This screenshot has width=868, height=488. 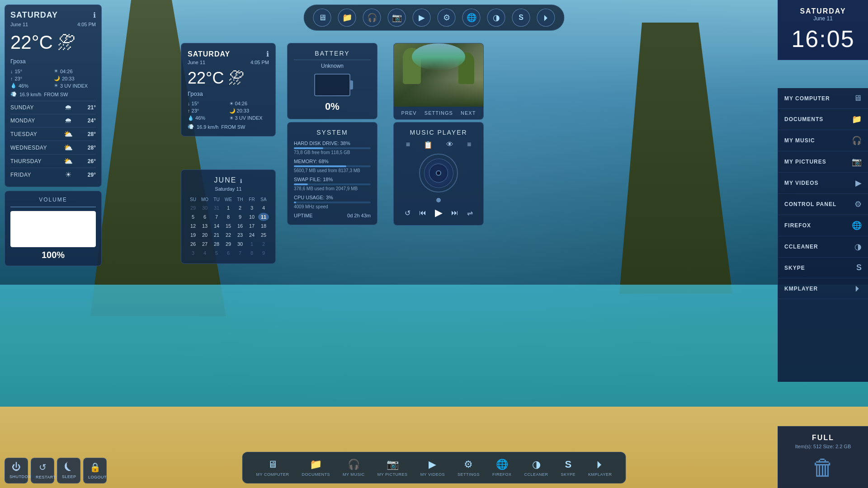 I want to click on cal-day: 21, so click(x=217, y=235).